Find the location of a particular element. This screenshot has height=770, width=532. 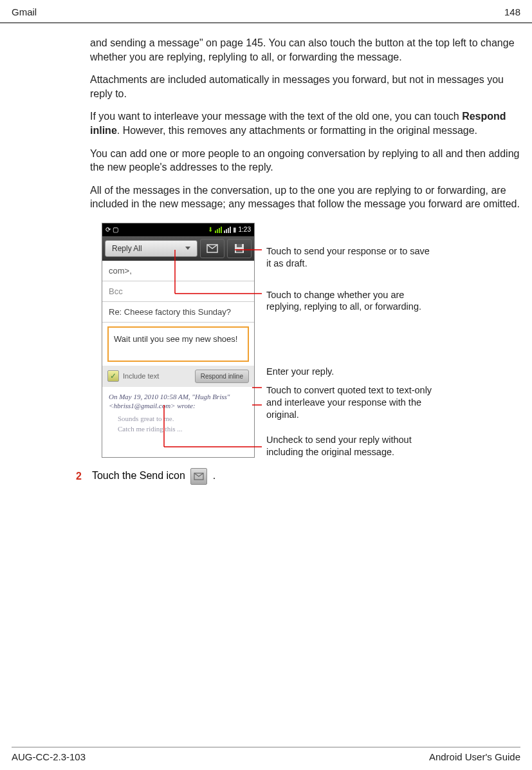

page-header: Gmail 148 is located at coordinates (266, 12).